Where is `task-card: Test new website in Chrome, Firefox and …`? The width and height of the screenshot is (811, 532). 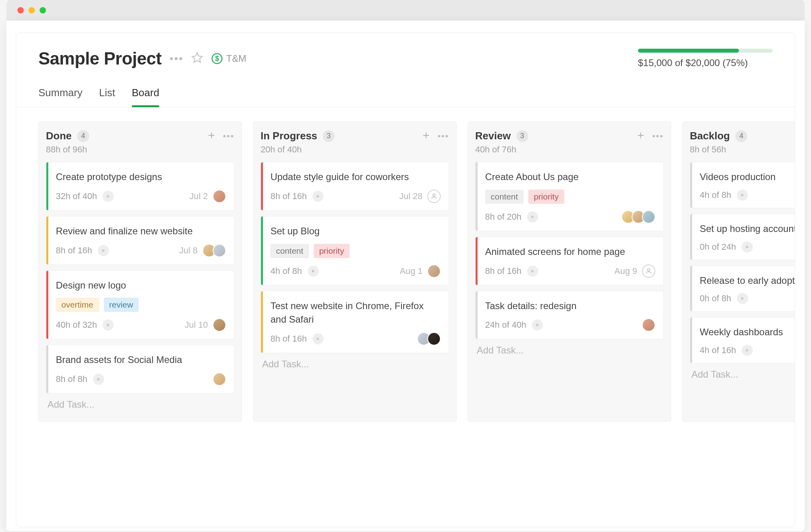 task-card: Test new website in Chrome, Firefox and … is located at coordinates (355, 322).